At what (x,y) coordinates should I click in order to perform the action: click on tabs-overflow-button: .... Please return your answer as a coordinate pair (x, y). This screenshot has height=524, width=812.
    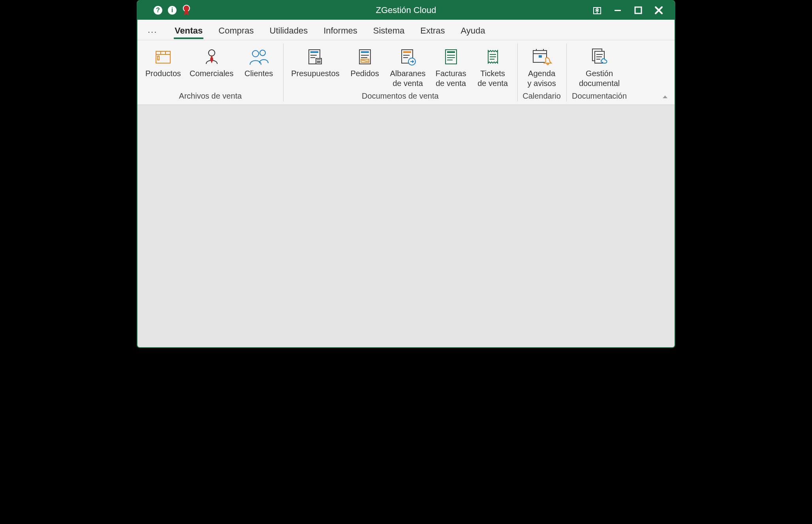
    Looking at the image, I should click on (152, 30).